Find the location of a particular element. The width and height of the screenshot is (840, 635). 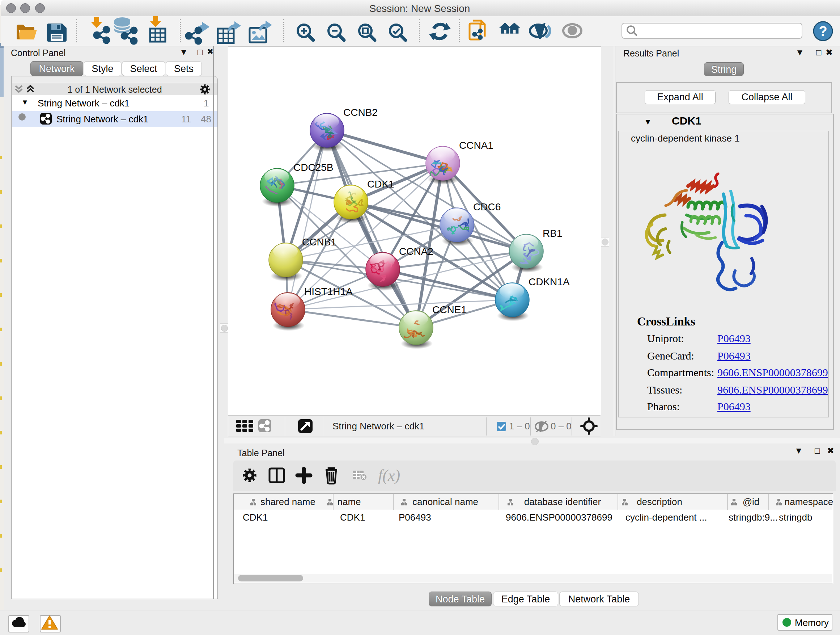

svg-text: @id is located at coordinates (751, 502).